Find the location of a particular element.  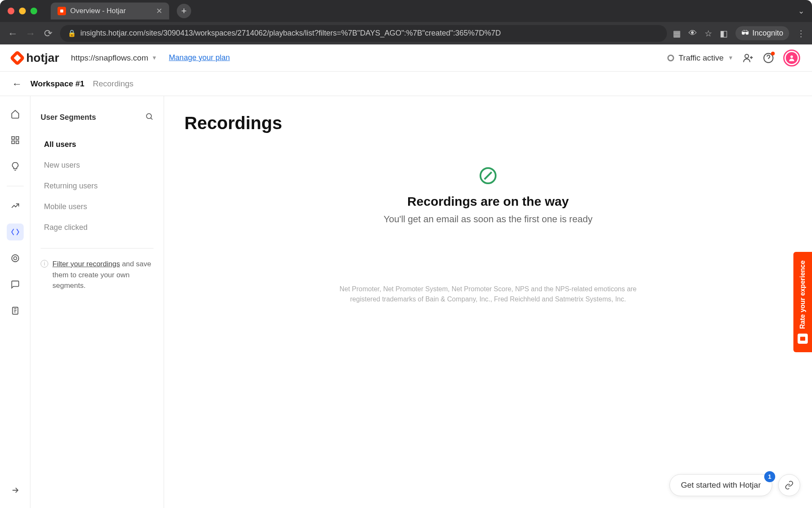

traffic-status: Traffic active ▼ is located at coordinates (700, 58).